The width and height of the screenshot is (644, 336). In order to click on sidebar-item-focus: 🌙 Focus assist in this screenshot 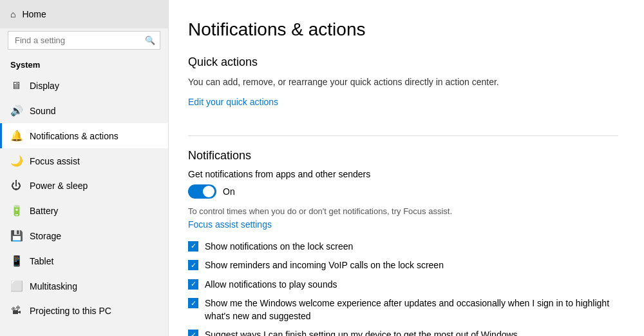, I will do `click(84, 161)`.